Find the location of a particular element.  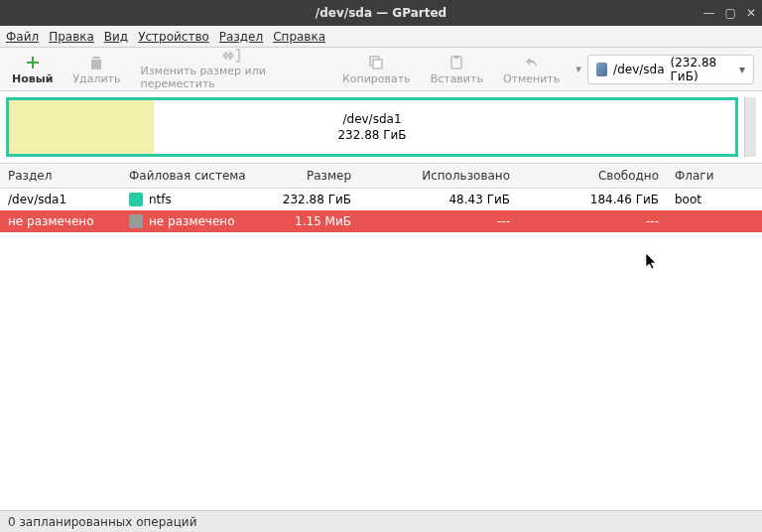

chevron-down-icon: ▾ is located at coordinates (742, 69).